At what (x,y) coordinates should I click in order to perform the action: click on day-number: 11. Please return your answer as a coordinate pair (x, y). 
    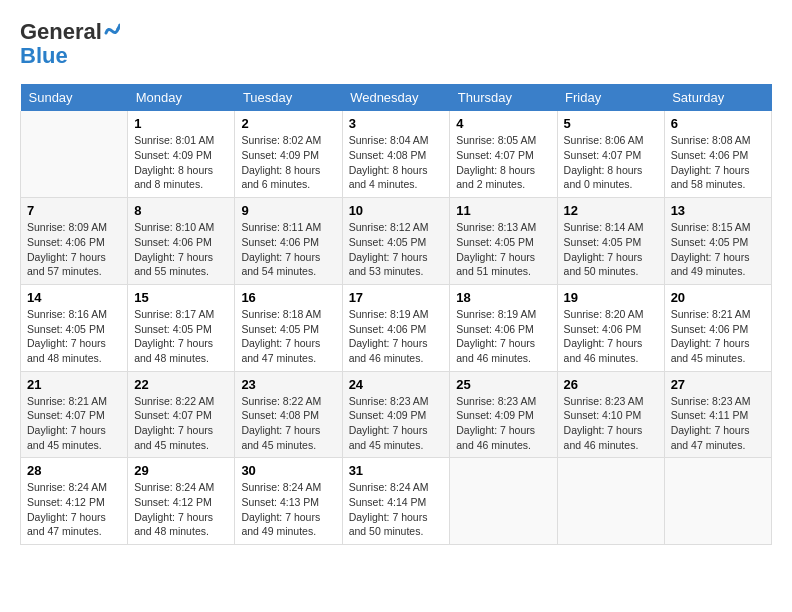
    Looking at the image, I should click on (503, 210).